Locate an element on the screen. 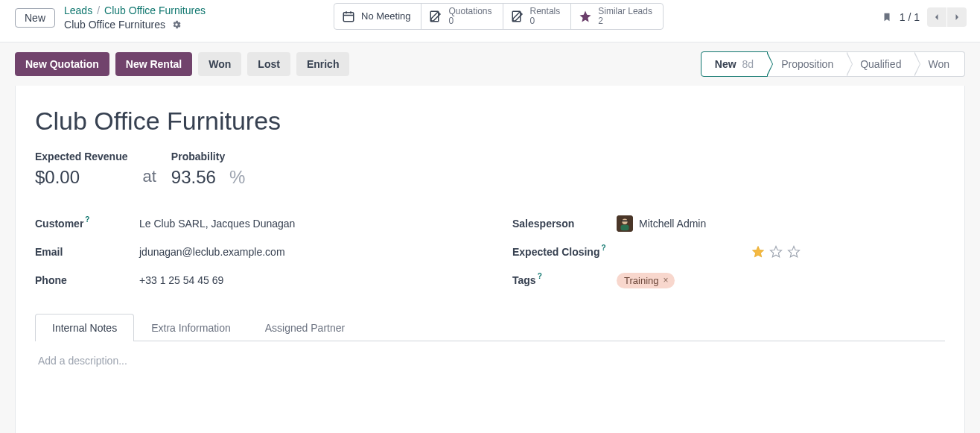 The height and width of the screenshot is (433, 980). stat-quotations-value: 0 is located at coordinates (470, 21).